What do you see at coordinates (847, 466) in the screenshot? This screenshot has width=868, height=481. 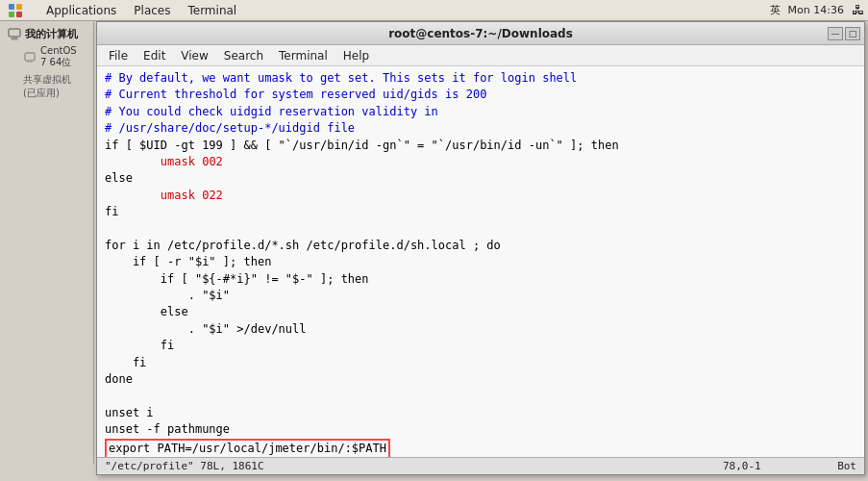 I see `statusbar-bot: Bot` at bounding box center [847, 466].